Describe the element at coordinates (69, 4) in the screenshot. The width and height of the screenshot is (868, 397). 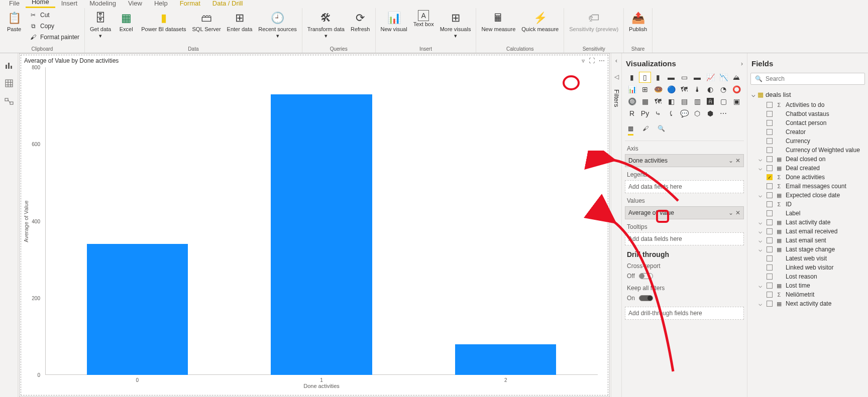
I see `tab-insert: Insert` at that location.